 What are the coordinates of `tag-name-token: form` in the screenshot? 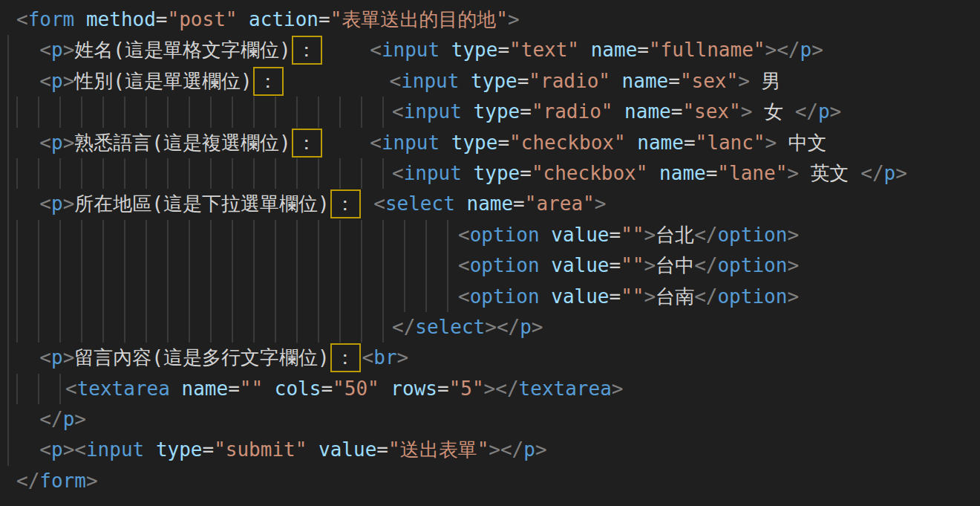 It's located at (62, 481).